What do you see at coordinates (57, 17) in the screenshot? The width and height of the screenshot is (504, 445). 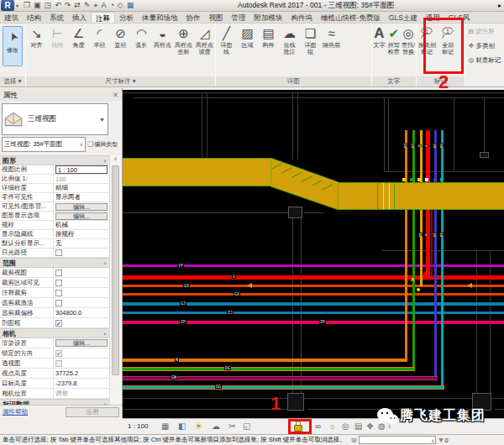 I see `tab-系统: 系统` at bounding box center [57, 17].